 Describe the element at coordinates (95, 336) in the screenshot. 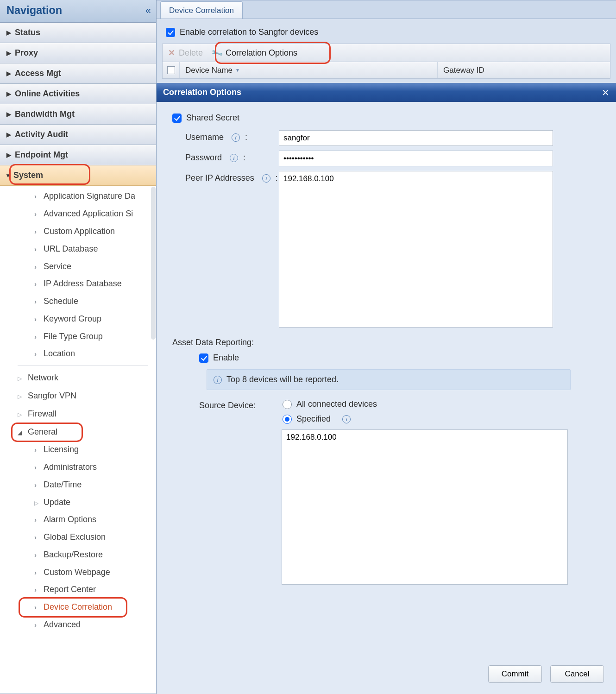

I see `tree-item: File Type Group` at that location.